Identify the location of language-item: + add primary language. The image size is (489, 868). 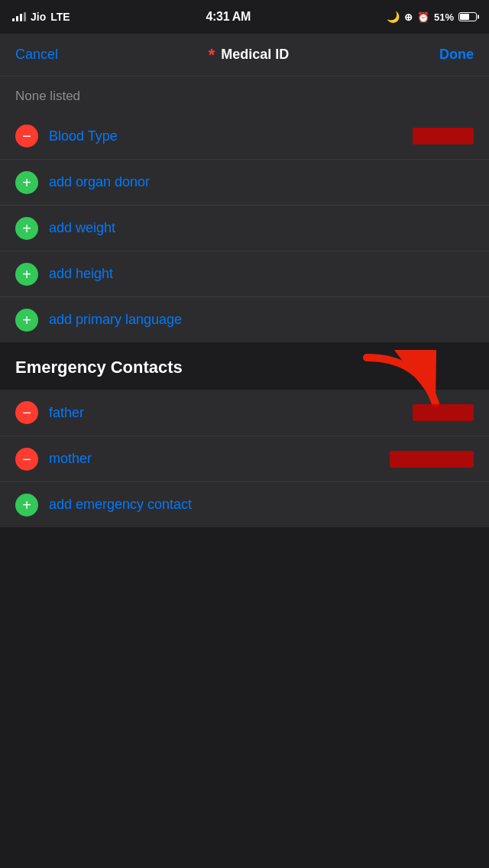
(244, 319).